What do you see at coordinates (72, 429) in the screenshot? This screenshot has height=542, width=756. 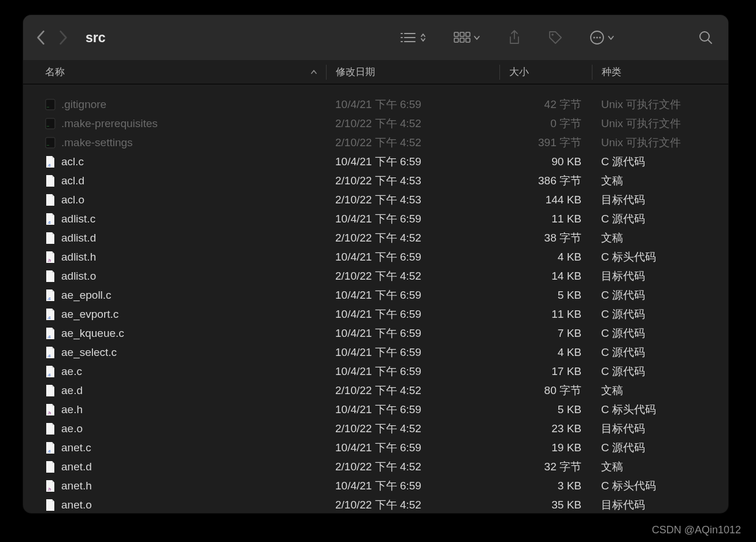 I see `file-name: ae.o` at bounding box center [72, 429].